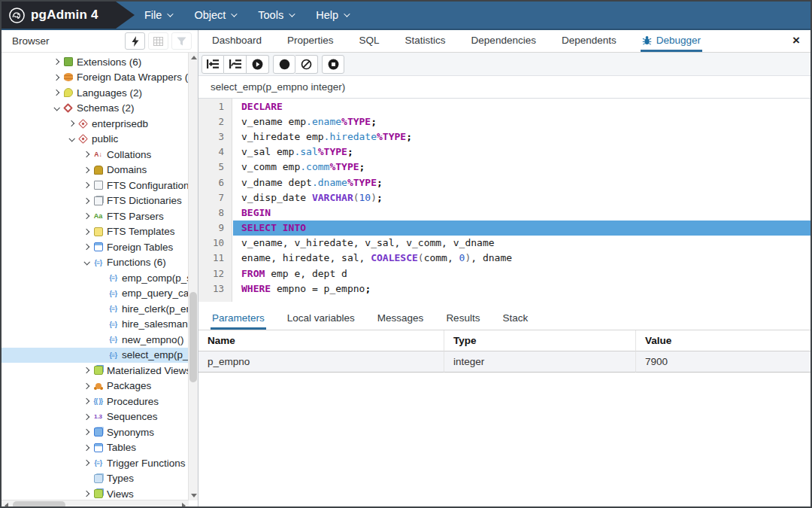  What do you see at coordinates (95, 140) in the screenshot?
I see `tree-item-public: public` at bounding box center [95, 140].